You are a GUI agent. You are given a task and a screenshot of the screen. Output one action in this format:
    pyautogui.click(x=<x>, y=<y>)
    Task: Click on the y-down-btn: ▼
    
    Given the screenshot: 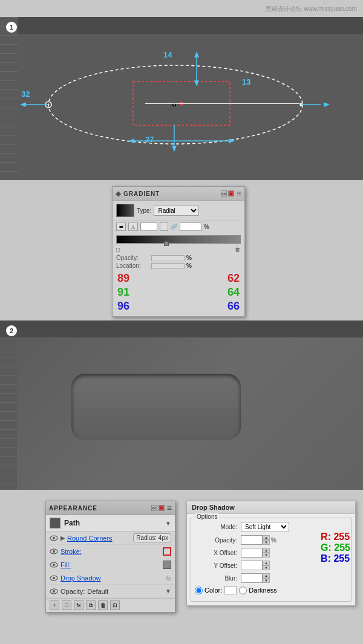 What is the action you would take?
    pyautogui.click(x=266, y=568)
    